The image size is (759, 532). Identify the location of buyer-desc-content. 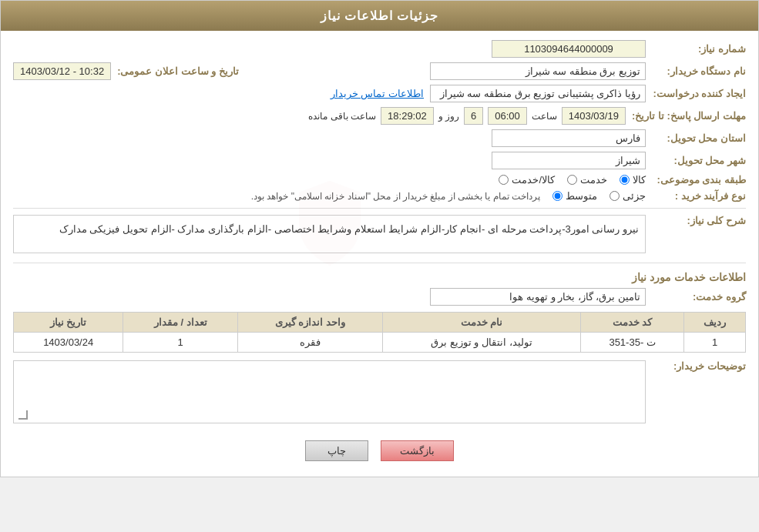
(330, 392).